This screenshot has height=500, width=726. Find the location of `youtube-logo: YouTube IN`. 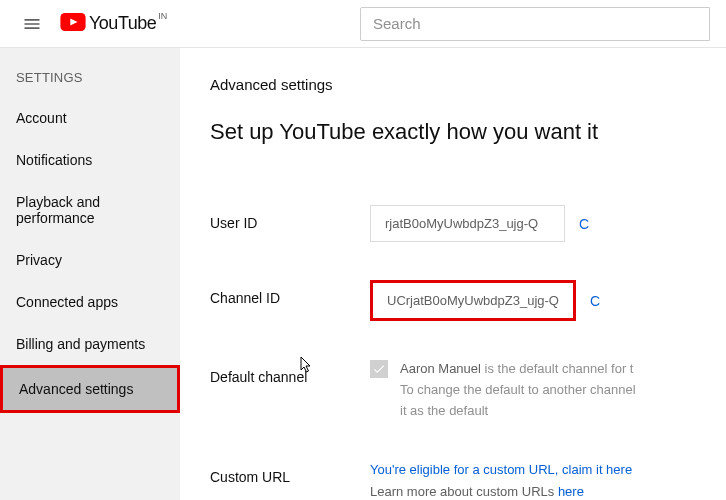

youtube-logo: YouTube IN is located at coordinates (114, 24).